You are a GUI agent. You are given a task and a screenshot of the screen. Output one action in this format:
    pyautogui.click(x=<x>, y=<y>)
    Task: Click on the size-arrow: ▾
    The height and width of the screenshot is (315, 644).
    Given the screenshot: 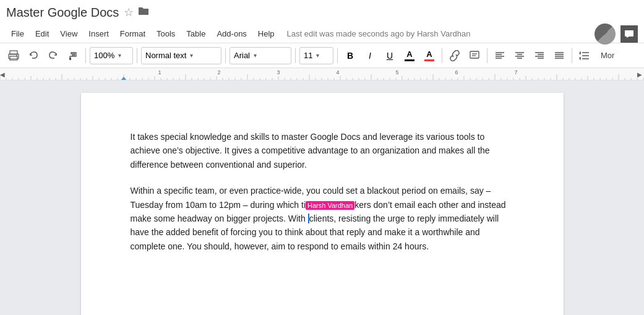 What is the action you would take?
    pyautogui.click(x=318, y=56)
    